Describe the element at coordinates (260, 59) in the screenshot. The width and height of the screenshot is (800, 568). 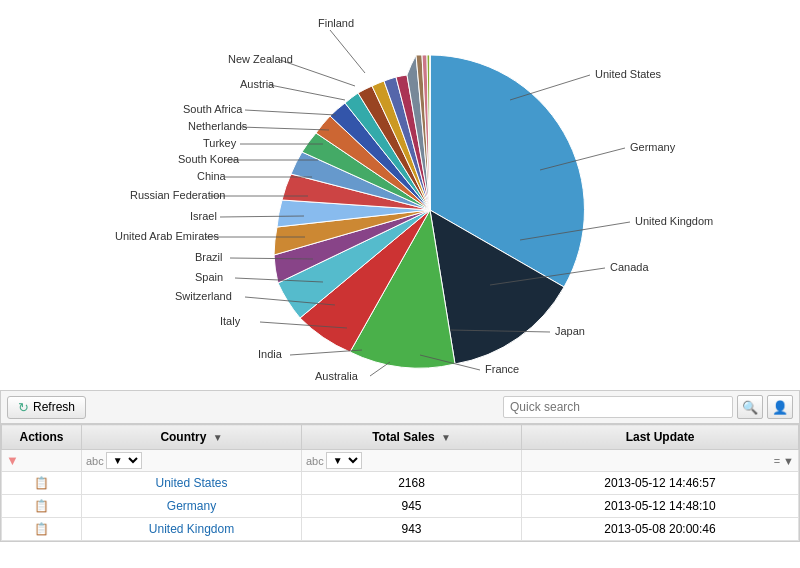
I see `svg-text: New Zealand` at that location.